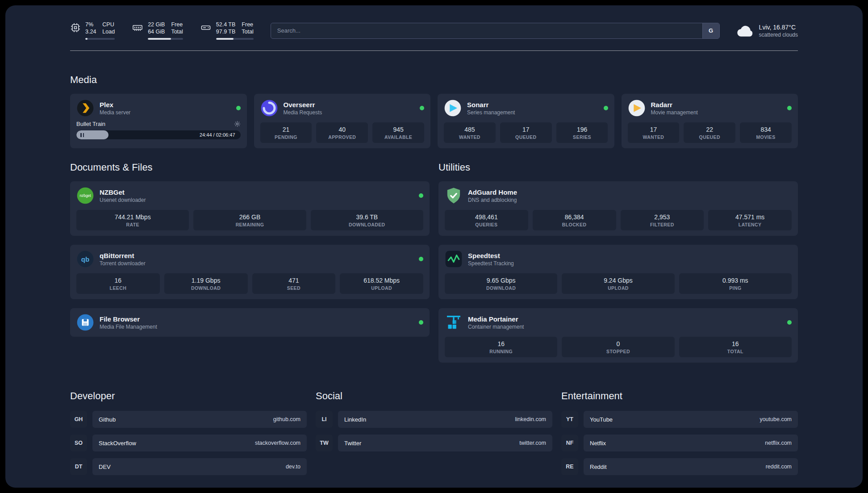  Describe the element at coordinates (107, 420) in the screenshot. I see `link-name: Github` at that location.